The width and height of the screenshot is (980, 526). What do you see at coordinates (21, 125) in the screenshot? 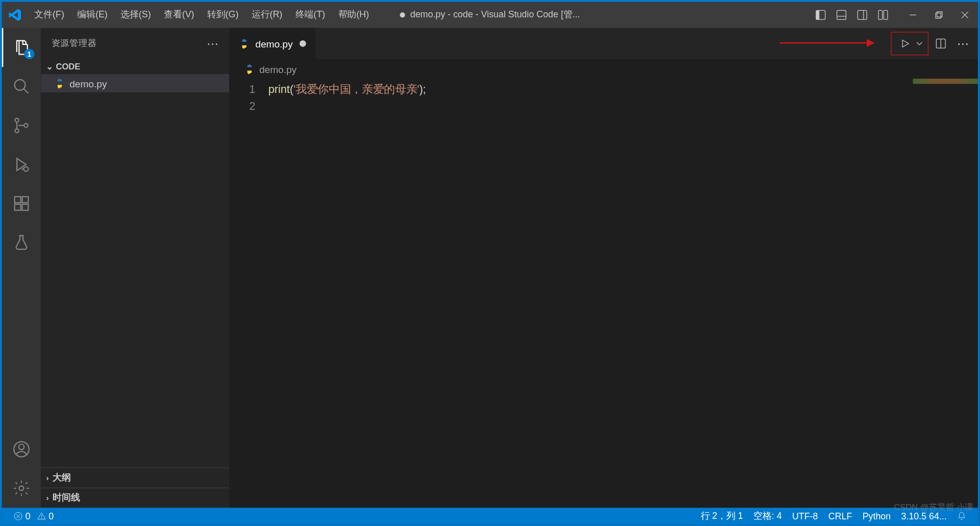
I see `activity-source-control` at bounding box center [21, 125].